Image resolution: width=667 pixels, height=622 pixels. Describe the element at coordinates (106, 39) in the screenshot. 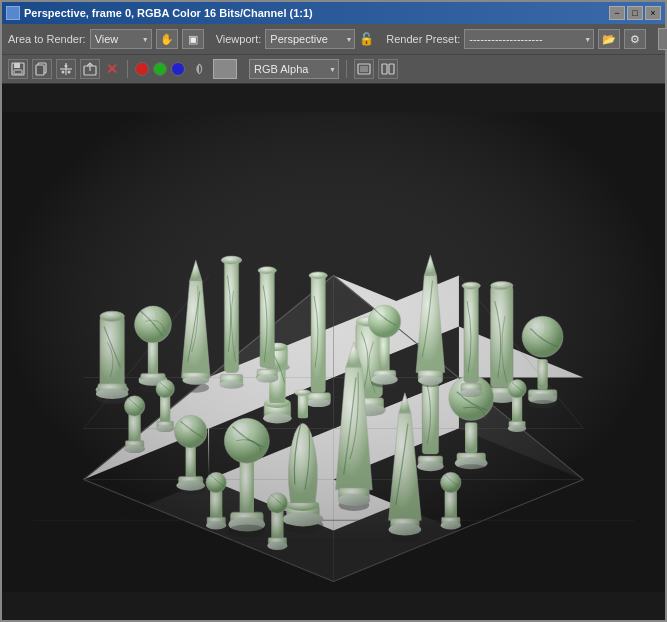

I see `area-to-render-group: Area to Render: View Camera Object Regio…` at that location.